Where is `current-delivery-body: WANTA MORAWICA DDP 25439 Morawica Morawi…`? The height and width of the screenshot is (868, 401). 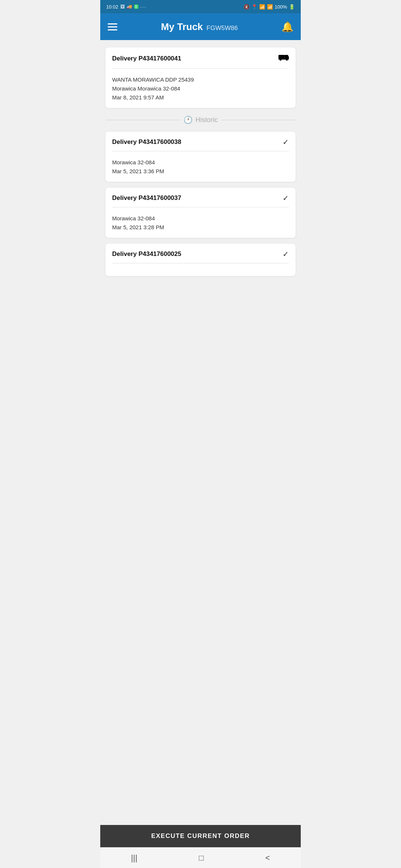
current-delivery-body: WANTA MORAWICA DDP 25439 Morawica Morawi… is located at coordinates (200, 88).